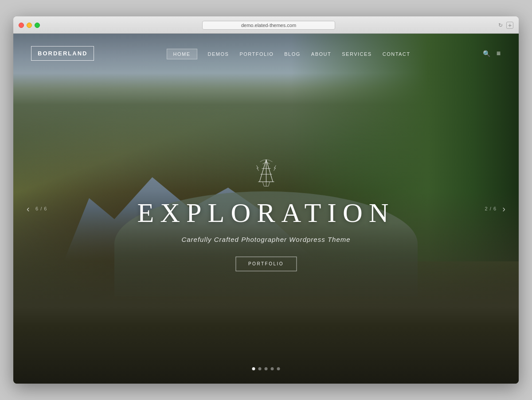 This screenshot has width=532, height=400. I want to click on hero-subtitle: Carefully Crafted Photographer Wordpress…, so click(266, 239).